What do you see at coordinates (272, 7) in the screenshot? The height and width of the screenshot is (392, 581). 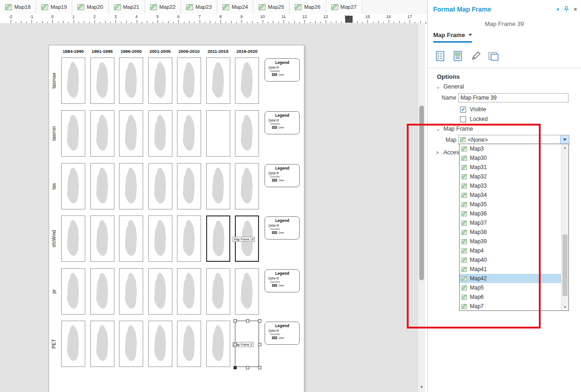 I see `map-view-tab: Map25` at bounding box center [272, 7].